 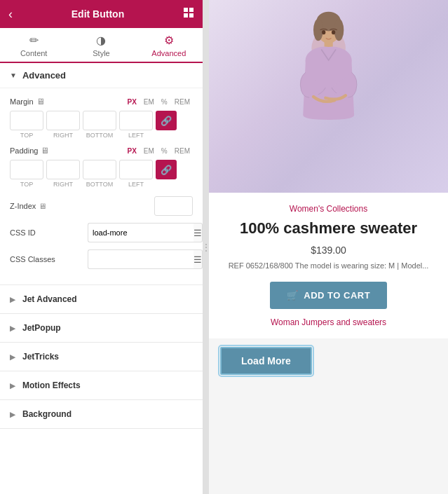 What do you see at coordinates (169, 41) in the screenshot?
I see `advanced-icon: ⚙` at bounding box center [169, 41].